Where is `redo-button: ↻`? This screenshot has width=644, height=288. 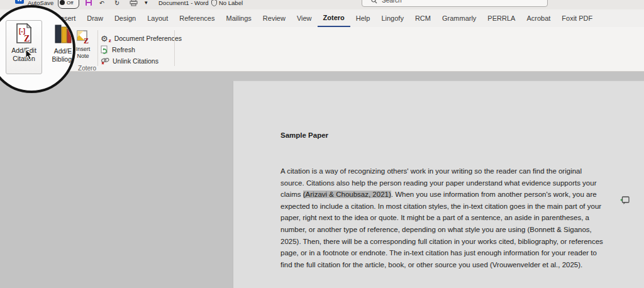
redo-button: ↻ is located at coordinates (117, 4).